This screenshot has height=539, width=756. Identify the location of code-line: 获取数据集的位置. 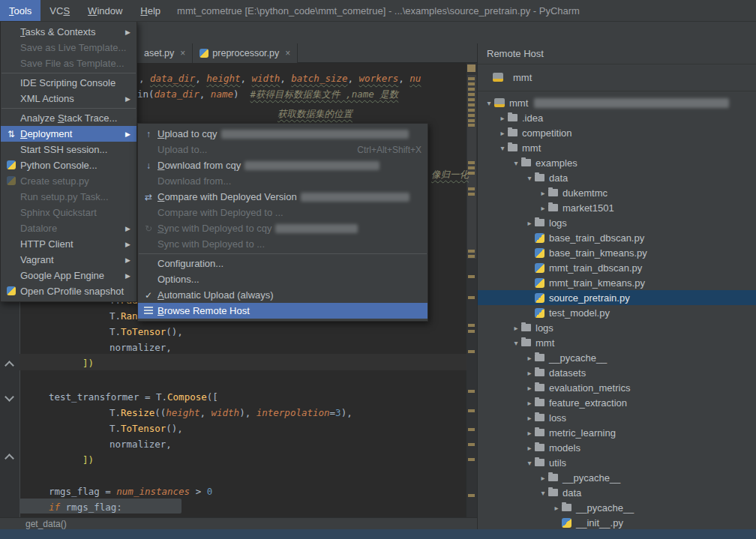
(315, 114).